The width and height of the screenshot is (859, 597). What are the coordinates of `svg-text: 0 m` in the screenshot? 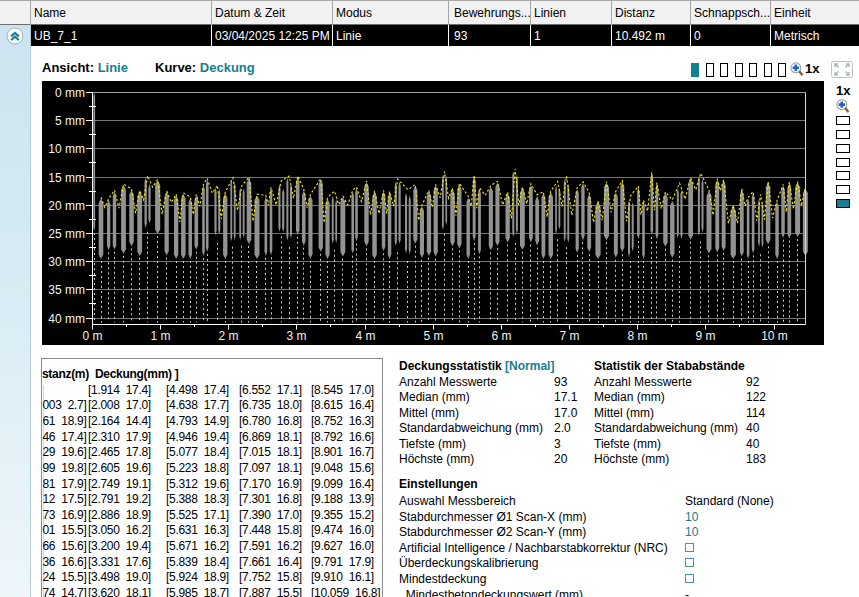 It's located at (92, 336).